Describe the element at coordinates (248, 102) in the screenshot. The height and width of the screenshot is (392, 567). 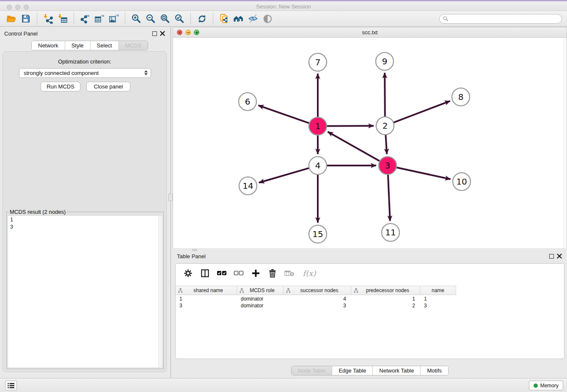
I see `svg-text: 6` at that location.